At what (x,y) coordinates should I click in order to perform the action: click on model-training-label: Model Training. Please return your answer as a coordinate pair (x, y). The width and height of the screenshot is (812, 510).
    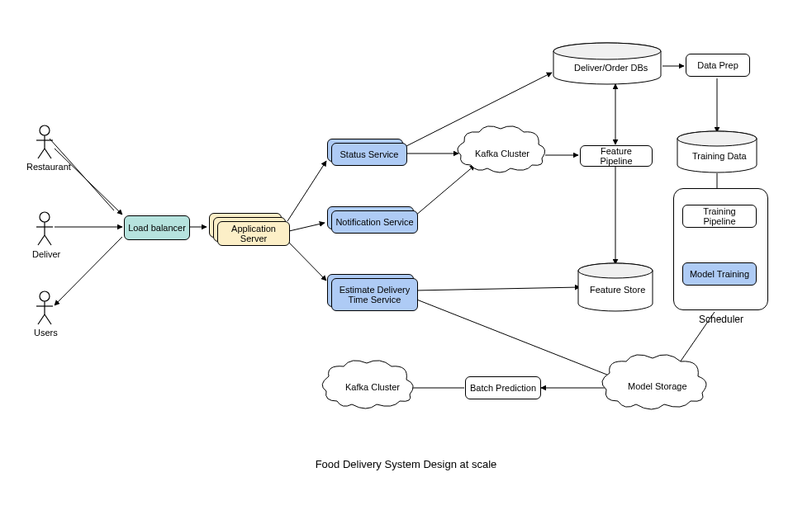
    Looking at the image, I should click on (719, 274).